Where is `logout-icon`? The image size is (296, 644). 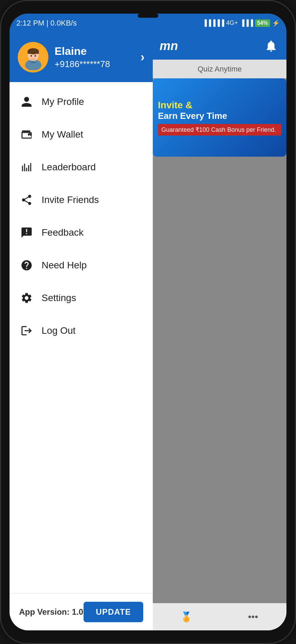
logout-icon is located at coordinates (27, 331).